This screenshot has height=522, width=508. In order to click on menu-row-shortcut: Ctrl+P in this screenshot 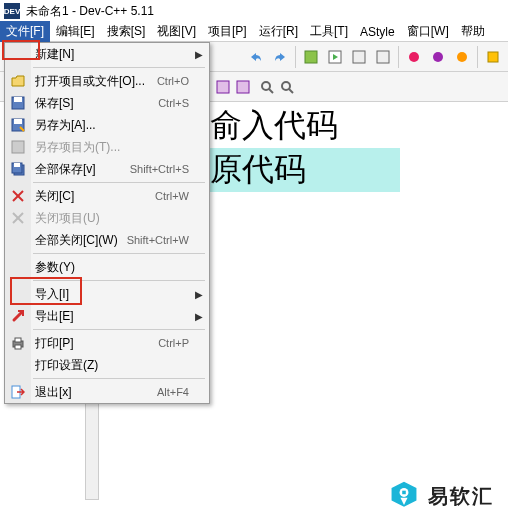, I will do `click(184, 343)`.